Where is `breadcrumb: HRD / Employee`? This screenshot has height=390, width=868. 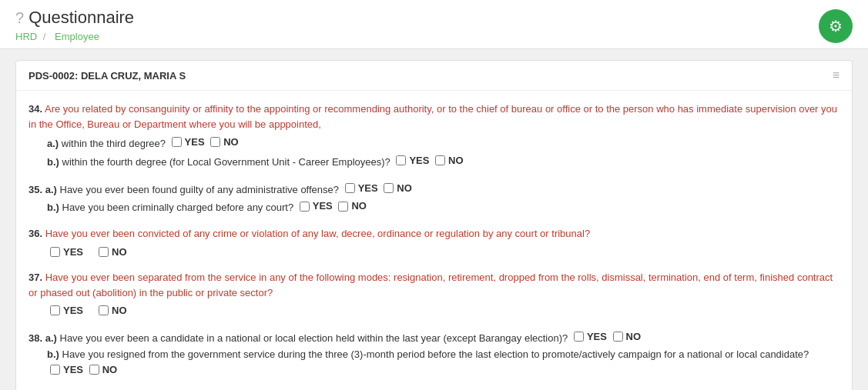
breadcrumb: HRD / Employee is located at coordinates (75, 37).